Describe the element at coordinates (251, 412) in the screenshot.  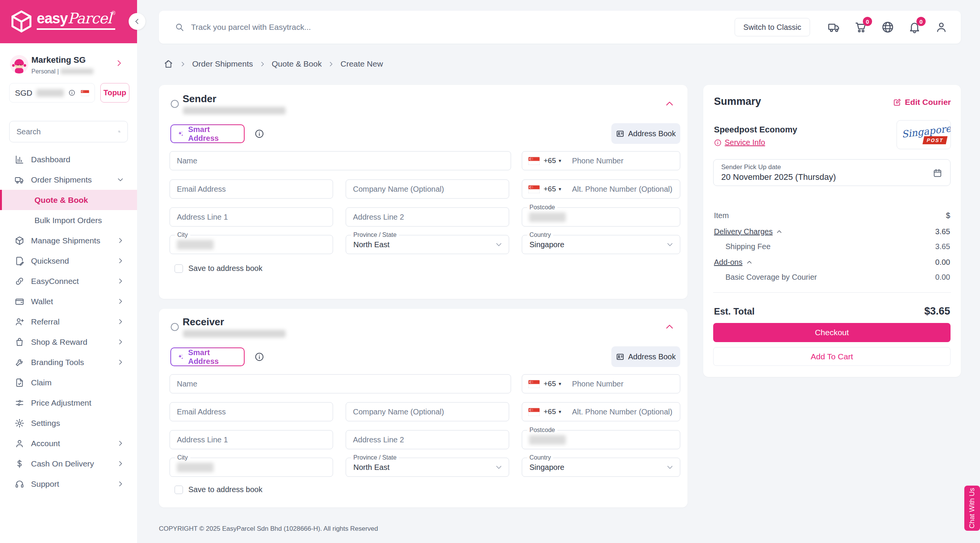
I see `receiver-email-input` at that location.